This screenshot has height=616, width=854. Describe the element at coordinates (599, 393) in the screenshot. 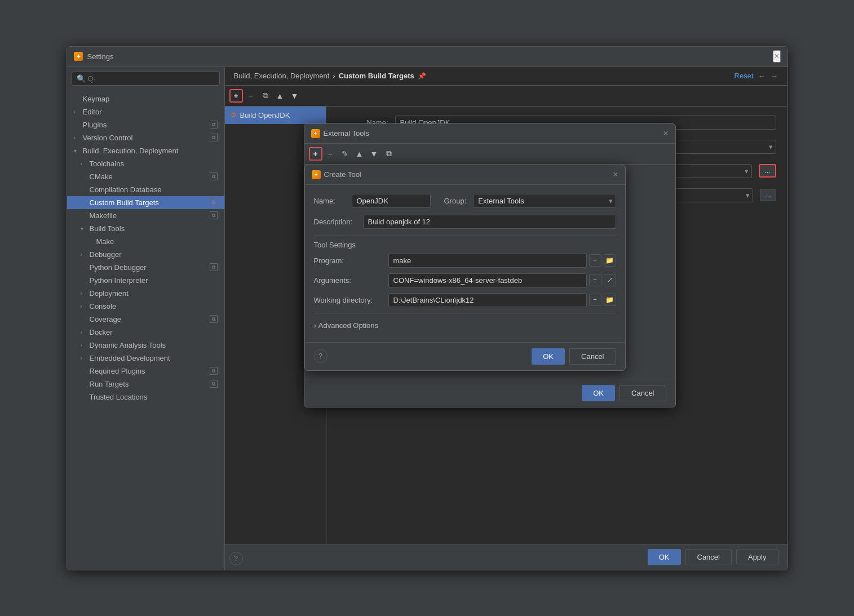

I see `ext-tools-ok-button: OK` at that location.